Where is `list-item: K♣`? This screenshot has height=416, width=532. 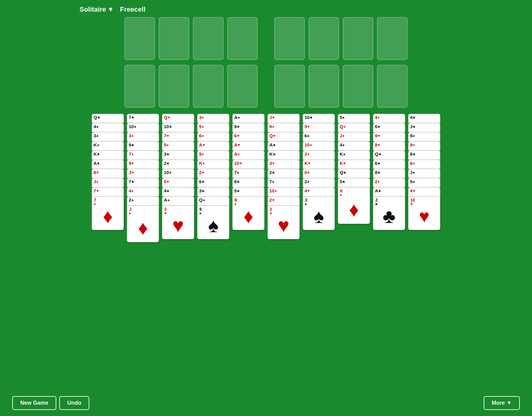 list-item: K♣ is located at coordinates (284, 155).